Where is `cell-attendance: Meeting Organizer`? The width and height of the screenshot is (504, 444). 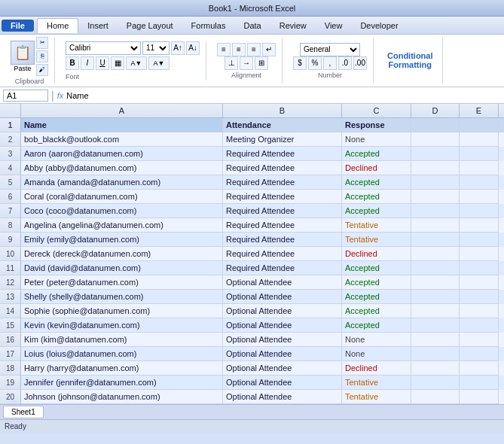 cell-attendance: Meeting Organizer is located at coordinates (283, 140).